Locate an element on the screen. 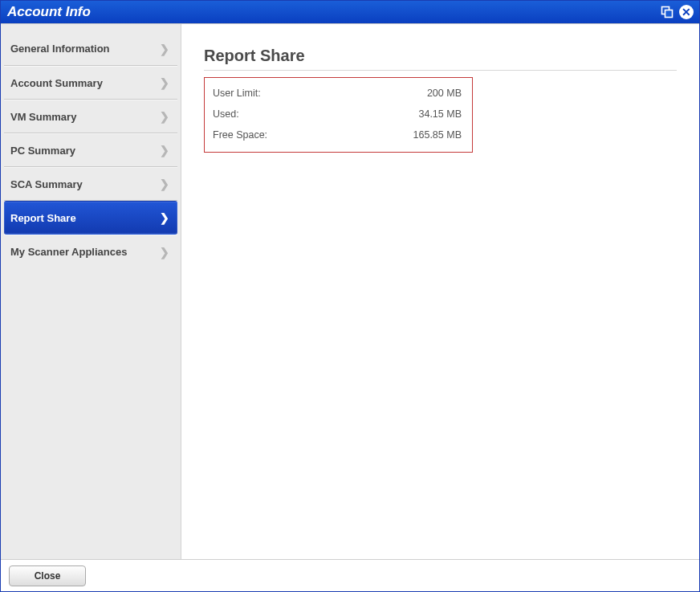 This screenshot has width=700, height=592. dialog-title: Account Info is located at coordinates (332, 12).